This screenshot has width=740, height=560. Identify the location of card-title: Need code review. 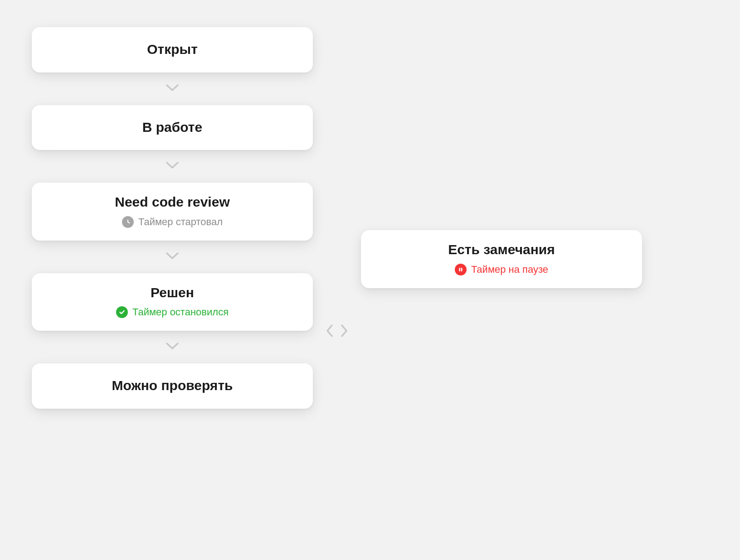
(172, 202).